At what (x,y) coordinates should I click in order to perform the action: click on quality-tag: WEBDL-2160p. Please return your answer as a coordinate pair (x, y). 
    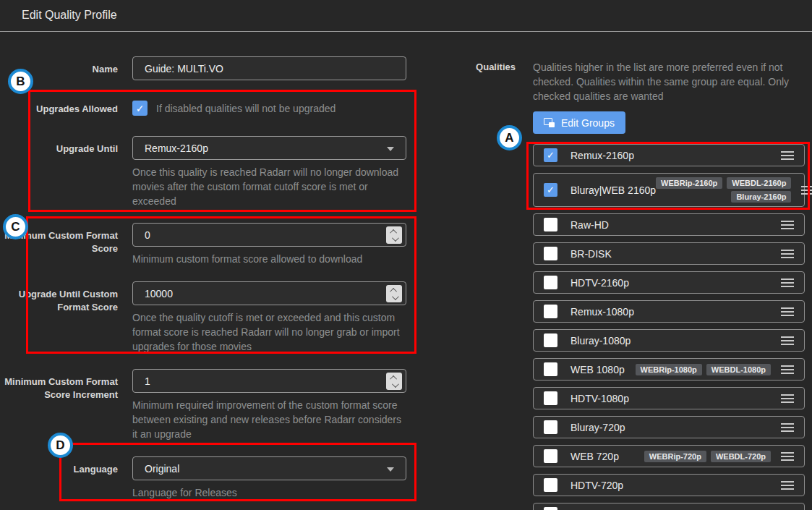
    Looking at the image, I should click on (759, 183).